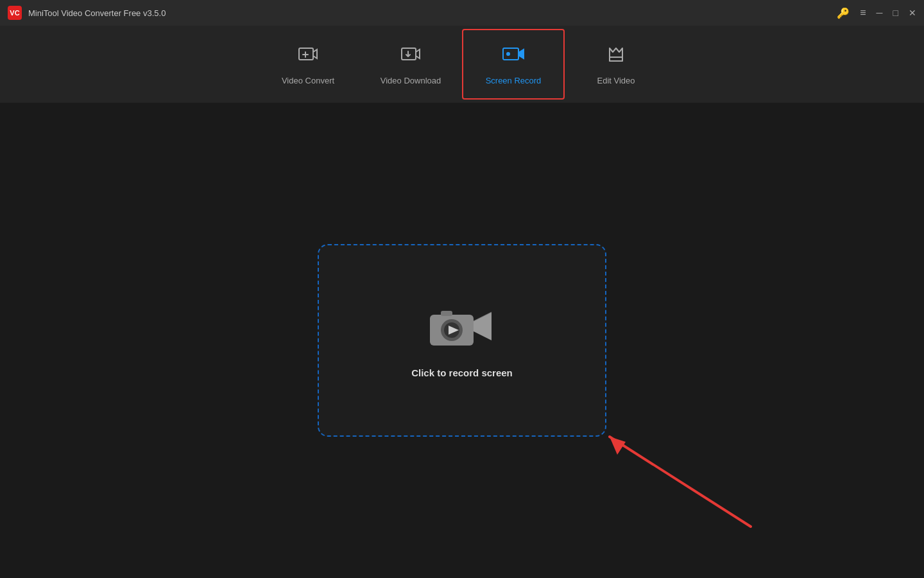 This screenshot has width=924, height=578. What do you see at coordinates (513, 81) in the screenshot?
I see `nav-label-screen-record: Screen Record` at bounding box center [513, 81].